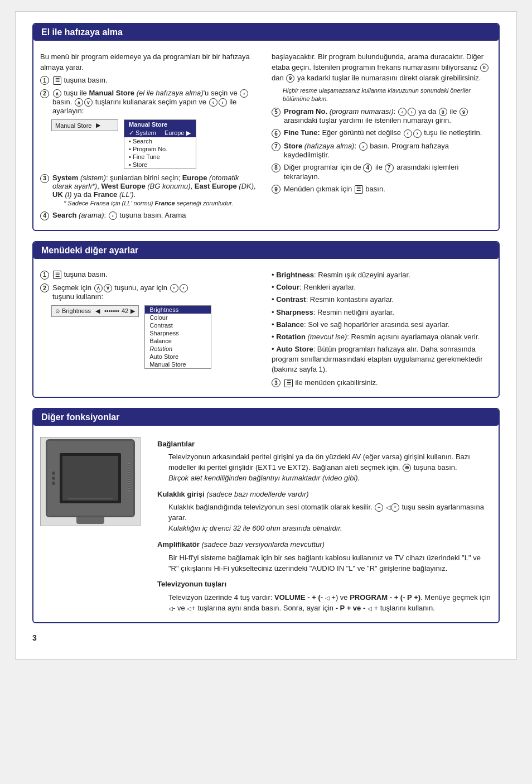 The height and width of the screenshot is (784, 532). Describe the element at coordinates (276, 189) in the screenshot. I see `step-num-9: 9` at that location.